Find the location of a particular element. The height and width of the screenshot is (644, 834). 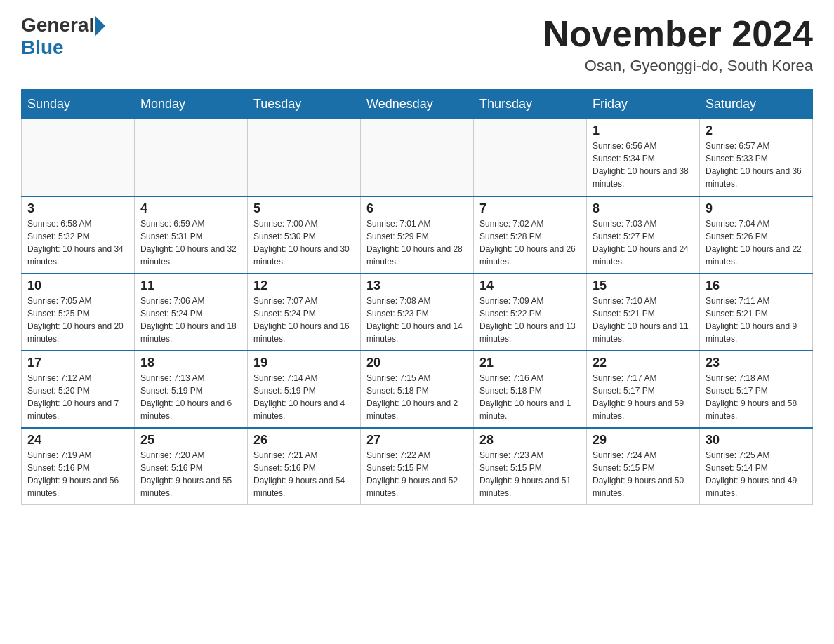

day-info: Sunrise: 7:08 AM Sunset: 5:23 PM Dayligh… is located at coordinates (417, 320).